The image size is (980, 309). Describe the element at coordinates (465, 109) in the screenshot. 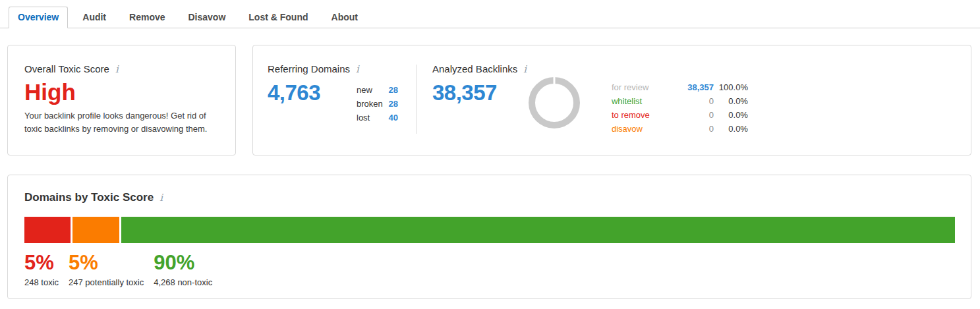

I see `analyzed-backlinks-total: 38,357` at that location.